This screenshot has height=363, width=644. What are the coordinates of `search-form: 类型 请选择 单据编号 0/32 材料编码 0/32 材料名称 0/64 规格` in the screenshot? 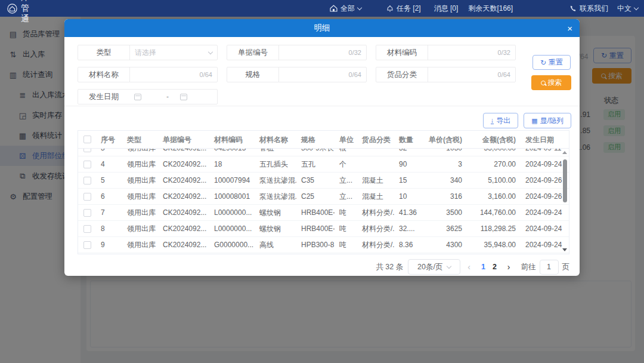 It's located at (322, 70).